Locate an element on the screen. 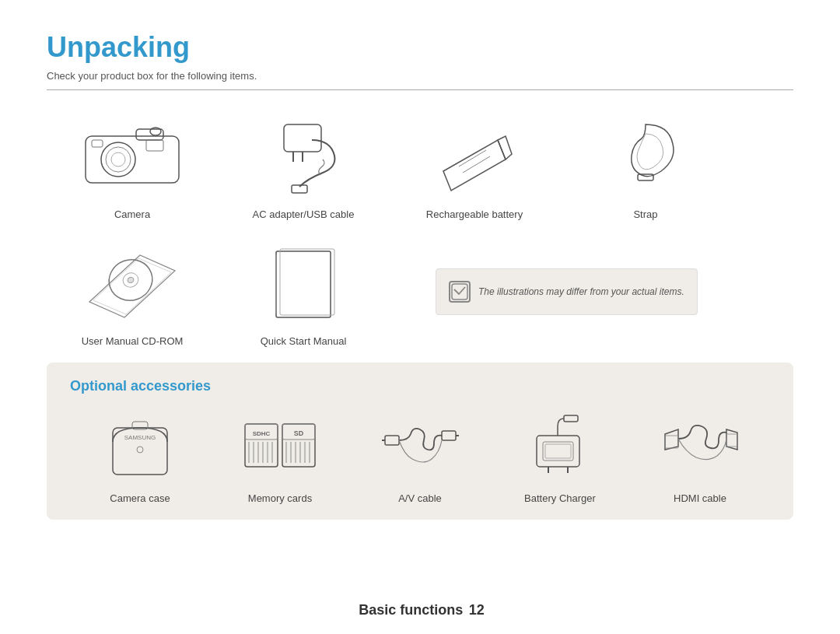 The image size is (840, 634). page-footer: Basic functions 12 is located at coordinates (420, 610).